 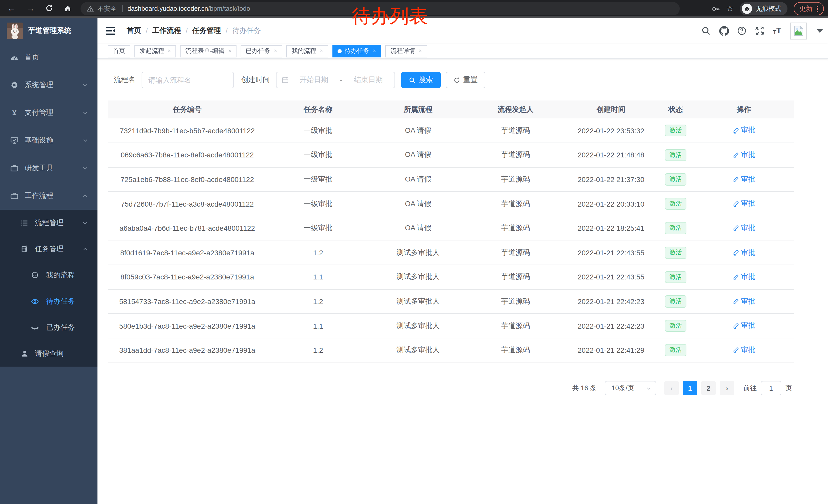 I want to click on cell-create-time: 2022-01-22 23:53:32, so click(x=611, y=131).